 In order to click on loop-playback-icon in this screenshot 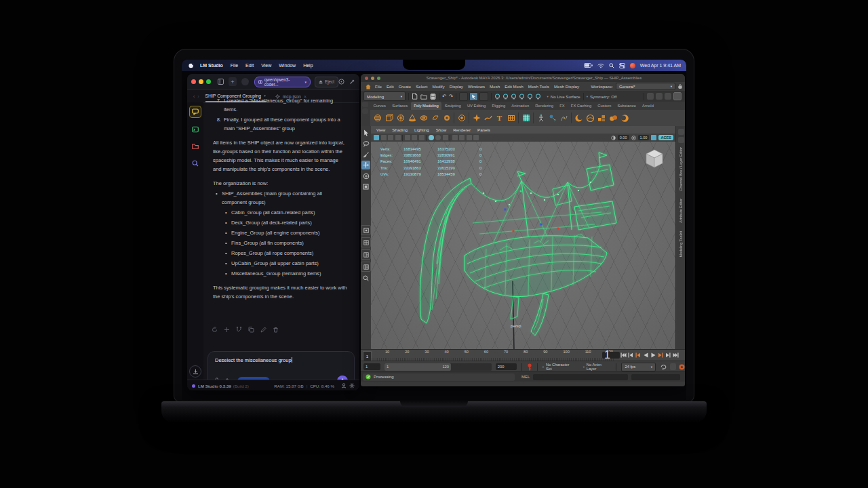, I will do `click(663, 367)`.